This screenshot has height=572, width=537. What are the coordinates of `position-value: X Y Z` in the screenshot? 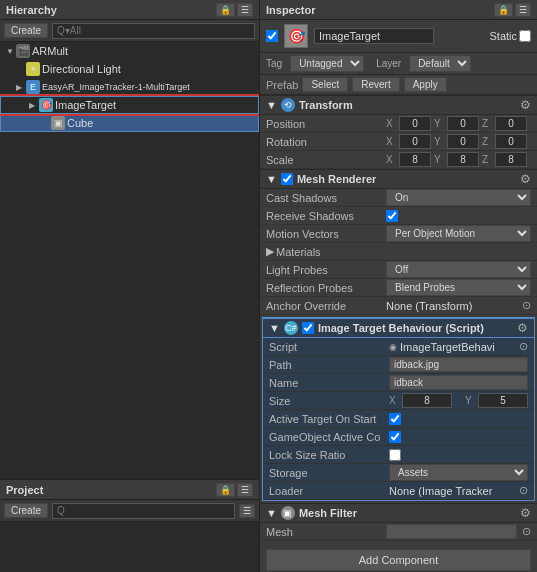 It's located at (458, 124).